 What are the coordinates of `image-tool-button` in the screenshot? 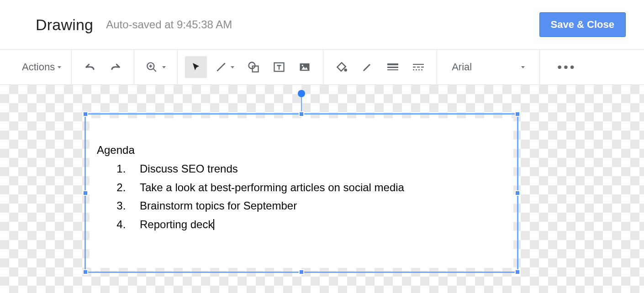 It's located at (305, 67).